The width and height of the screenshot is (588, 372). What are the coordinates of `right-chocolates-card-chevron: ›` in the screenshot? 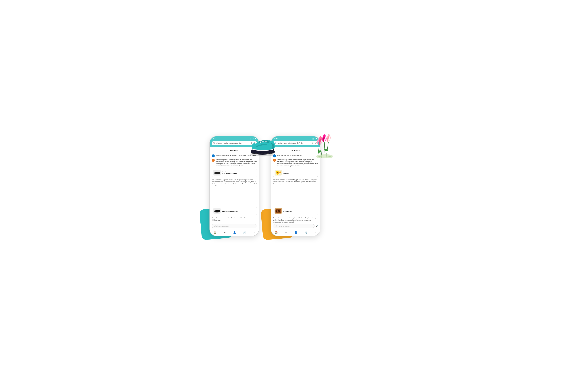 It's located at (316, 211).